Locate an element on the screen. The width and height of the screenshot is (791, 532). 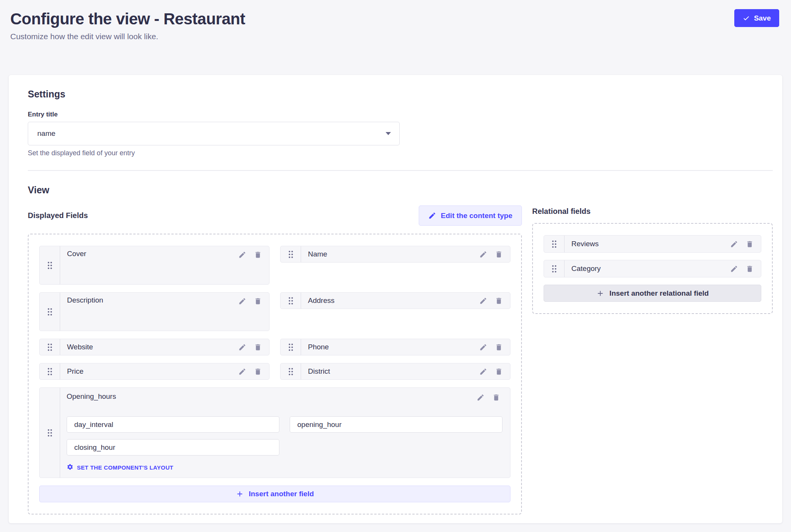
entry-title-select: name is located at coordinates (214, 134).